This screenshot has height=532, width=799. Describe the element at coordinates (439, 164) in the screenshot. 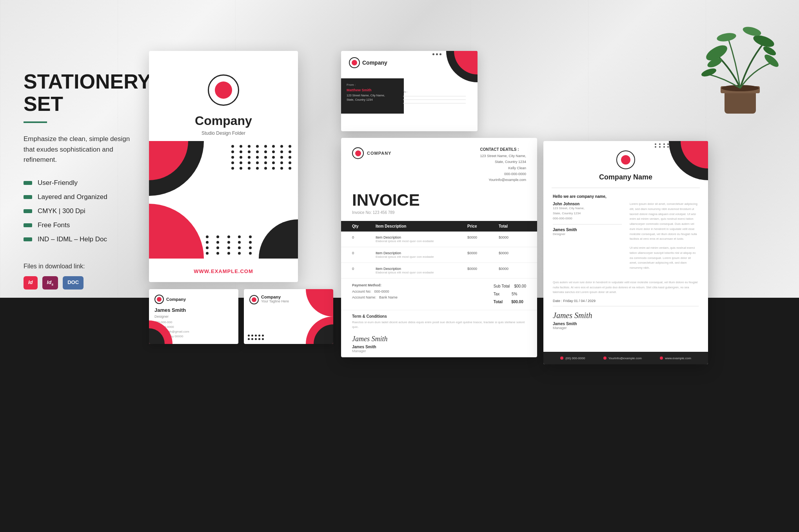

I see `invoice-top: COMPANY CONTACT DEATILS : 123 Street Nam…` at that location.